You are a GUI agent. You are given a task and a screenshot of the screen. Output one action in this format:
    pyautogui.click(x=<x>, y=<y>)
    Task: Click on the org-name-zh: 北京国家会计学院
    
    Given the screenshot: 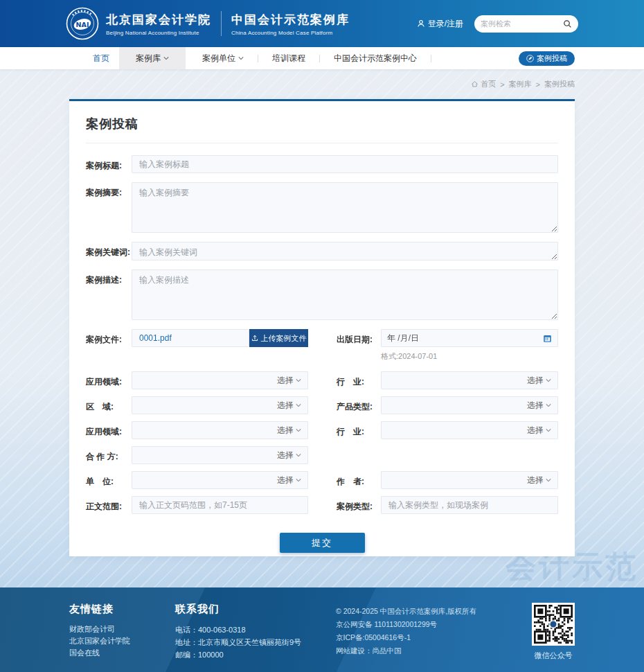 What is the action you would take?
    pyautogui.click(x=159, y=19)
    